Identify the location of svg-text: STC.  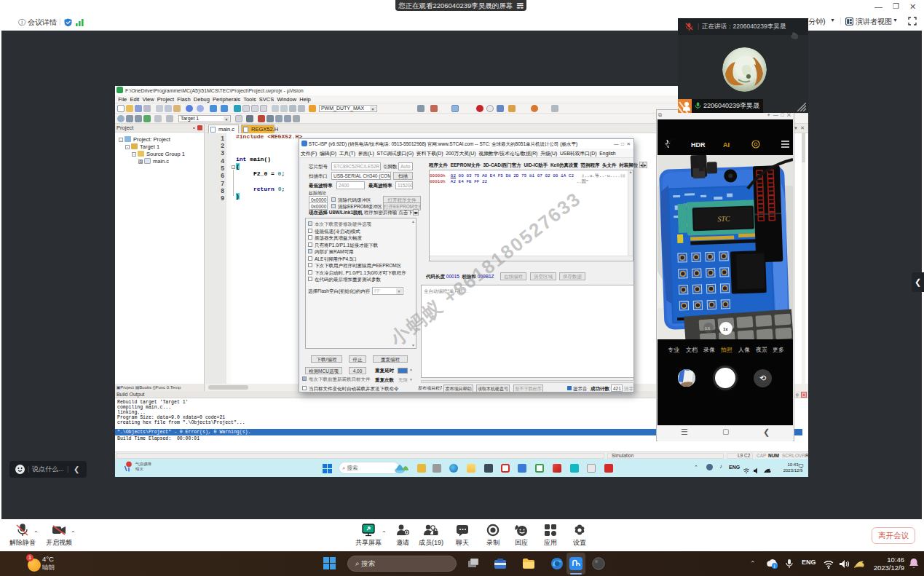
(724, 219).